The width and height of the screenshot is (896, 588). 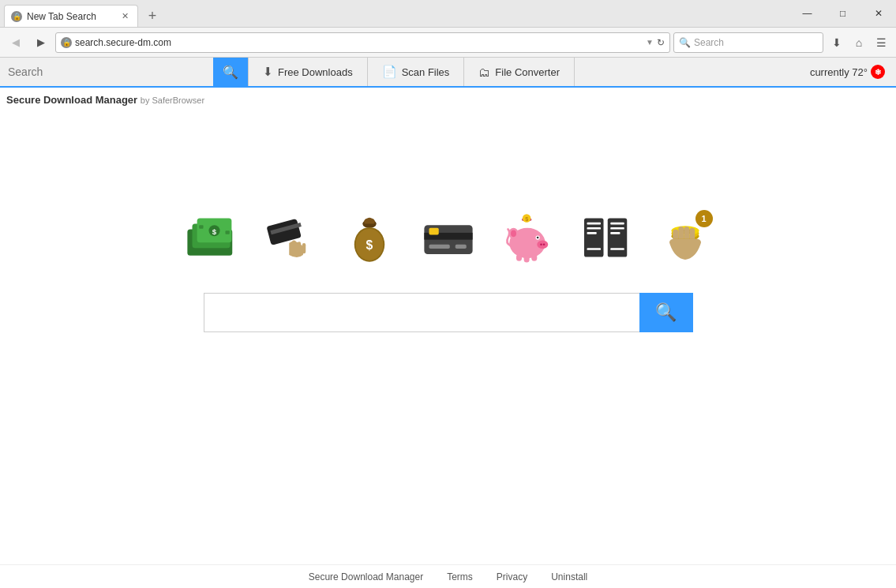 I want to click on search-icon: 🔍, so click(x=685, y=43).